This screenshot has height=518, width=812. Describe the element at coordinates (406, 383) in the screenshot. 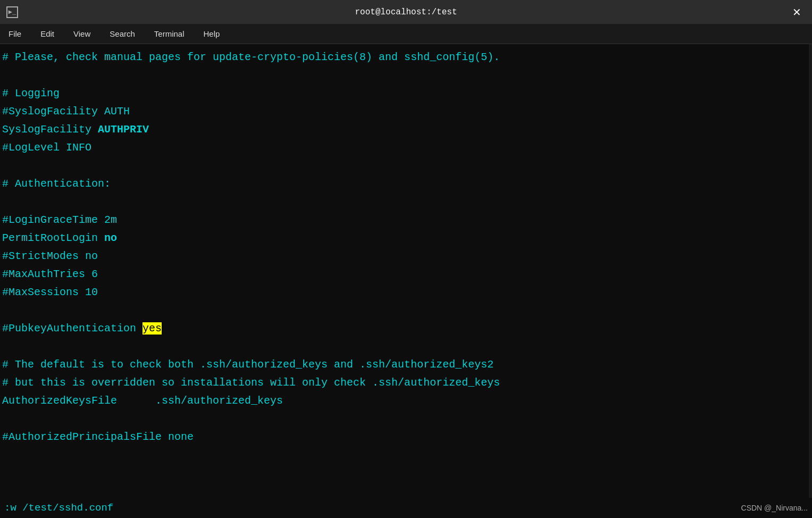

I see `line-19: # but this is overridden so installation…` at that location.